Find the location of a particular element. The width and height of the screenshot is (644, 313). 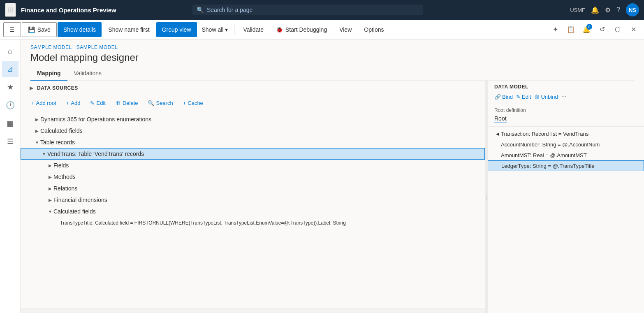

panel-collapse-button: ▶ is located at coordinates (31, 88).